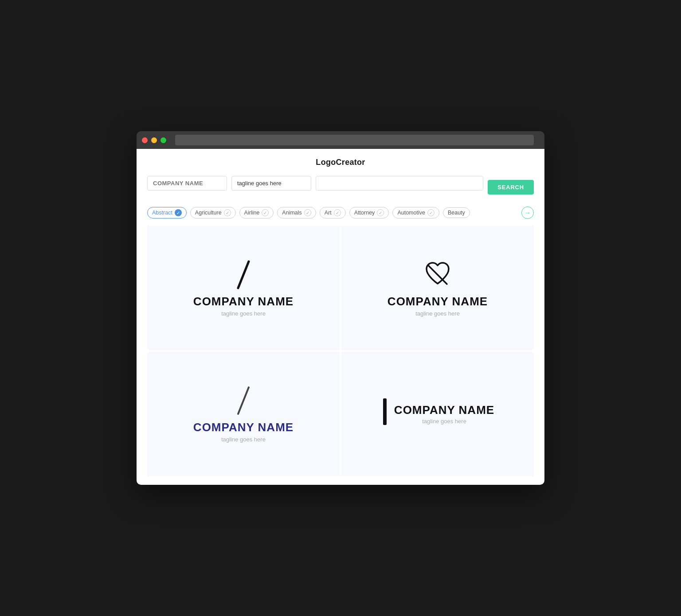 The width and height of the screenshot is (681, 616). What do you see at coordinates (438, 414) in the screenshot?
I see `logo-card-4: COMPANY NAME tagline goes here` at bounding box center [438, 414].